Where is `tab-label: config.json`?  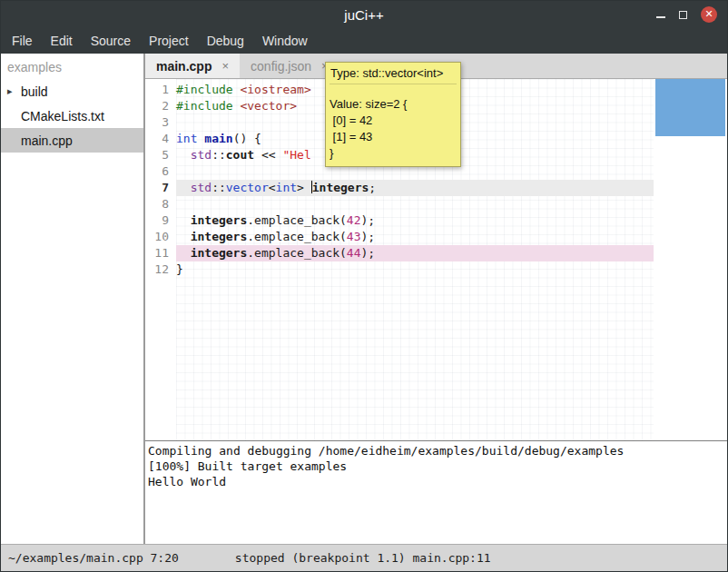
tab-label: config.json is located at coordinates (281, 66).